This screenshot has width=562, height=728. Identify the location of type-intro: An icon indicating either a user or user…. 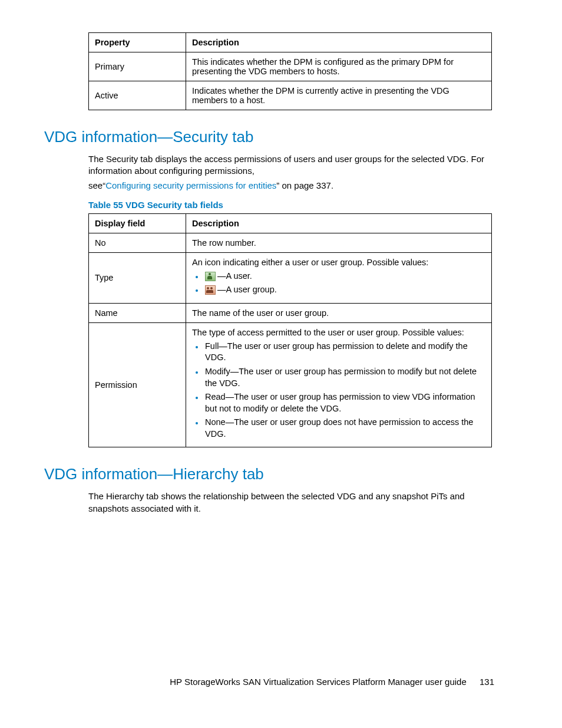
(310, 262).